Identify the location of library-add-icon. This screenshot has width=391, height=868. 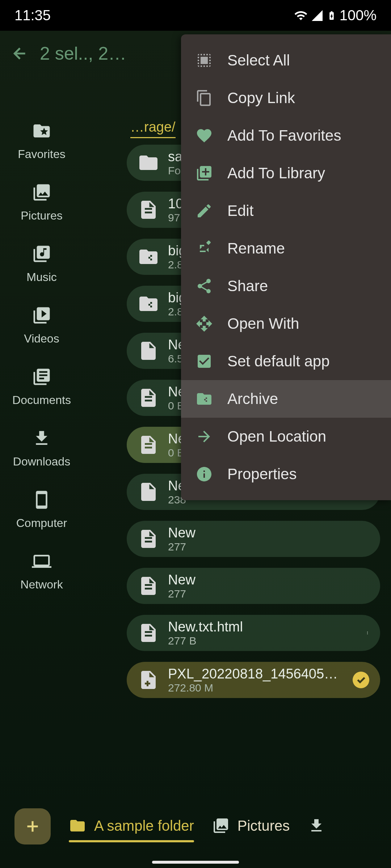
(204, 173).